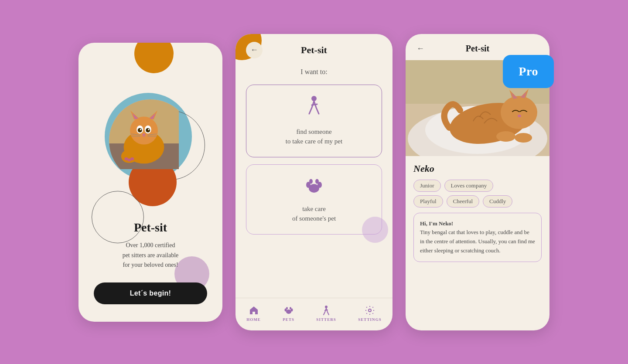 The width and height of the screenshot is (628, 364). Describe the element at coordinates (254, 313) in the screenshot. I see `nav-home: HOME` at that location.